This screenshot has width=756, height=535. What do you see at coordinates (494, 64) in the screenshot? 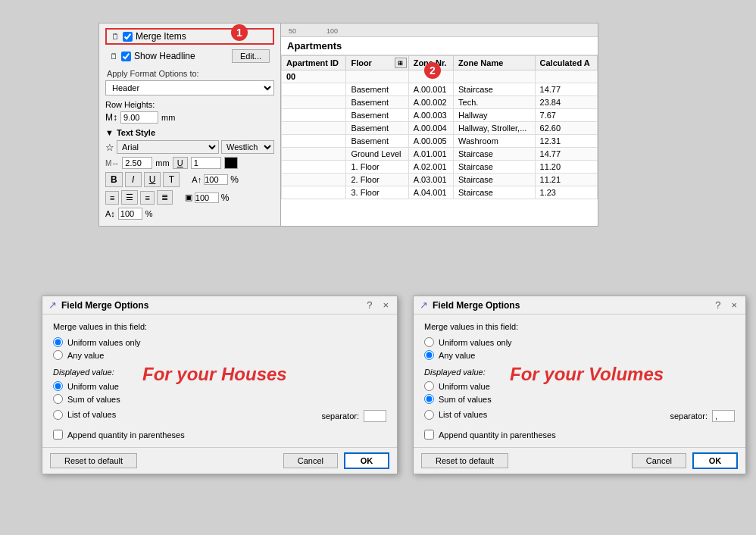
I see `col-zone-name: Zone Name` at bounding box center [494, 64].